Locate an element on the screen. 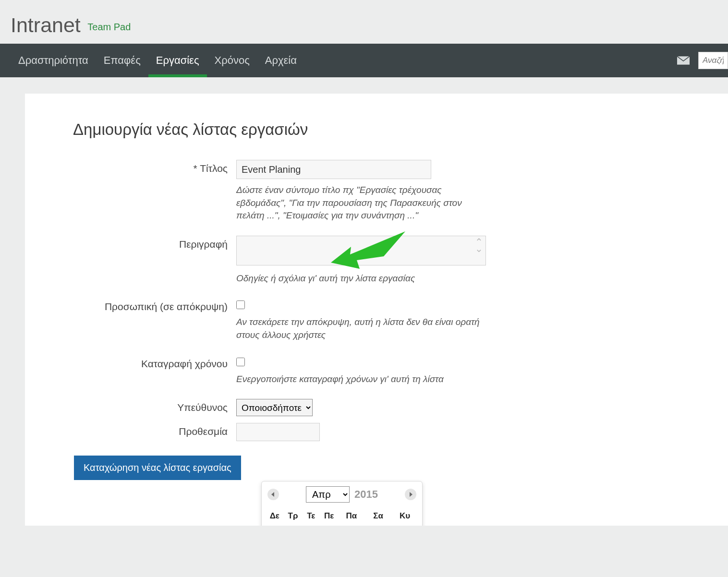 Image resolution: width=728 pixels, height=577 pixels. page-title: Δημιουργία νέας λίστας εργασιών is located at coordinates (400, 130).